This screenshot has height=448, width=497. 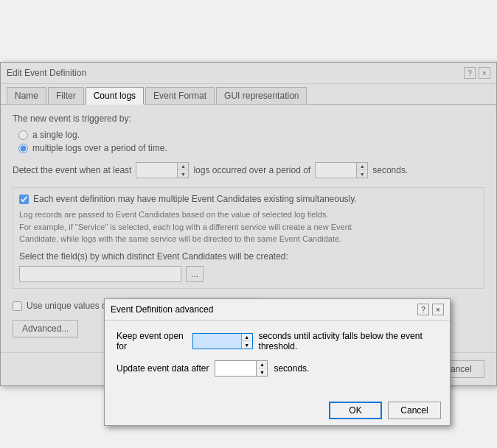 I want to click on modal-content: Keep event open for 86400 ▲ ▼ seconds un…, so click(x=277, y=358).